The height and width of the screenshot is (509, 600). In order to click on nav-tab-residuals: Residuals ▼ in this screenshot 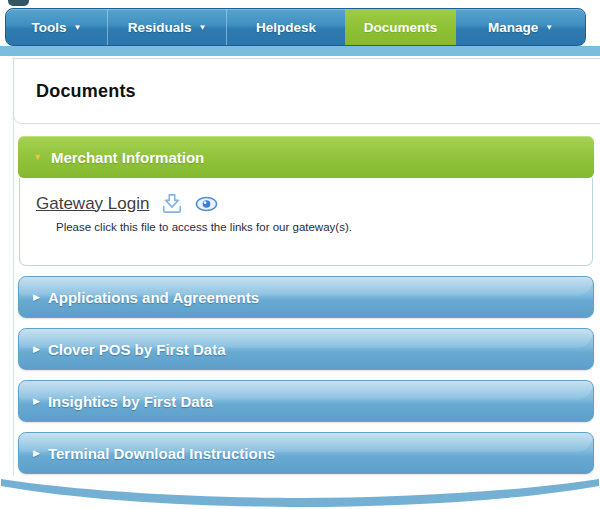, I will do `click(166, 27)`.